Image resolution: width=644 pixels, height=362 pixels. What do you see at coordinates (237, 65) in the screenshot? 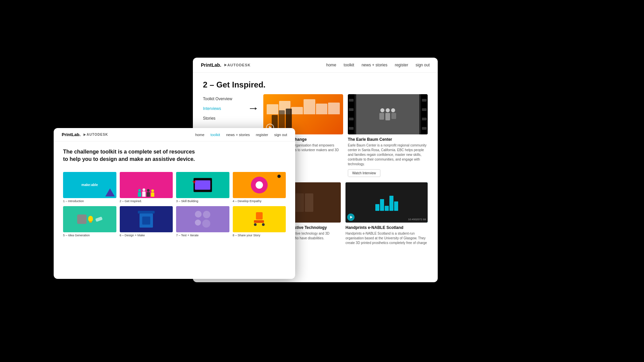
I see `back-autodesk: AUTODESK` at bounding box center [237, 65].